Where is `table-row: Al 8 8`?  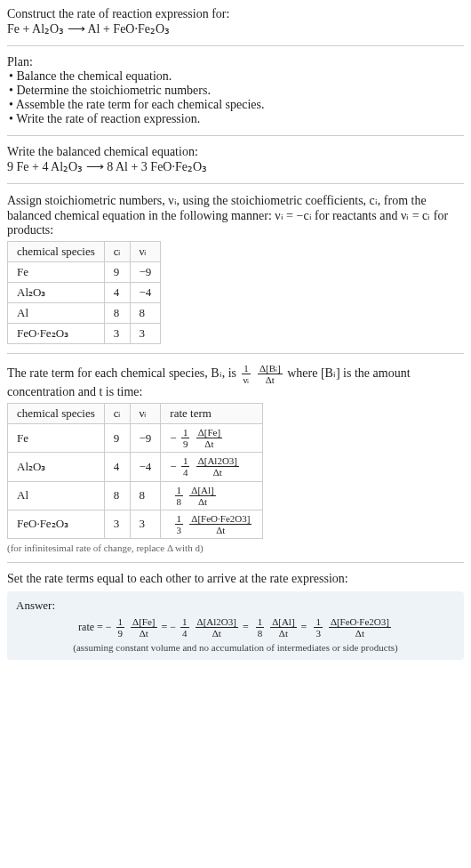 table-row: Al 8 8 is located at coordinates (84, 313).